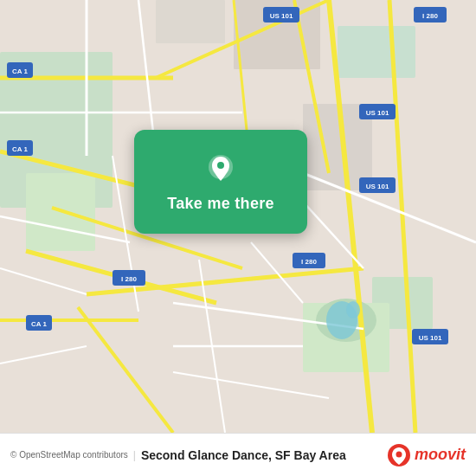 The width and height of the screenshot is (476, 476). Describe the element at coordinates (426, 455) in the screenshot. I see `moovit-logo: moovit` at that location.